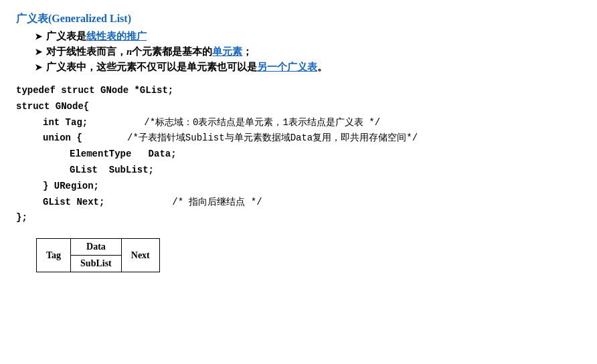 The height and width of the screenshot is (364, 597). What do you see at coordinates (298, 155) in the screenshot?
I see `code-line-5: ElementType Data;` at bounding box center [298, 155].